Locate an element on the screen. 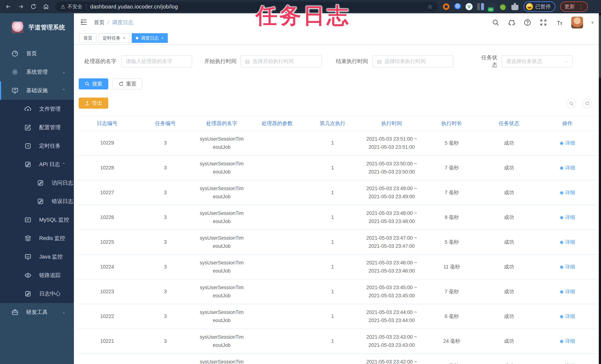 The width and height of the screenshot is (601, 364). end-time-picker: ▤ 选择结束执行时间 is located at coordinates (413, 61).